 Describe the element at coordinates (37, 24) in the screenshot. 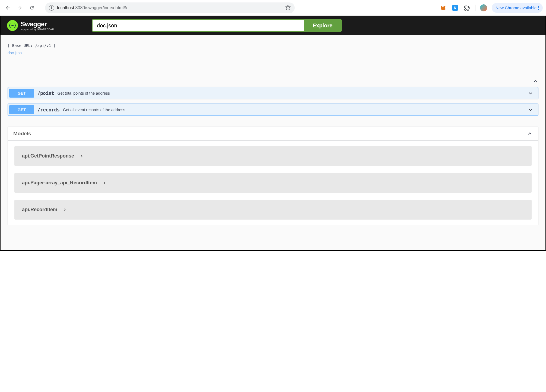

I see `swagger-logo-text: Swagger` at that location.